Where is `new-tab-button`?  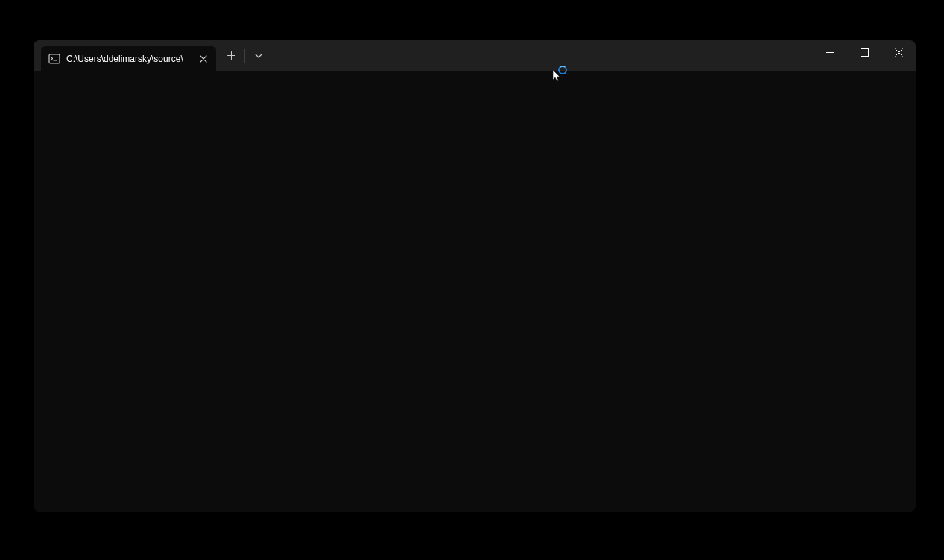 new-tab-button is located at coordinates (231, 56).